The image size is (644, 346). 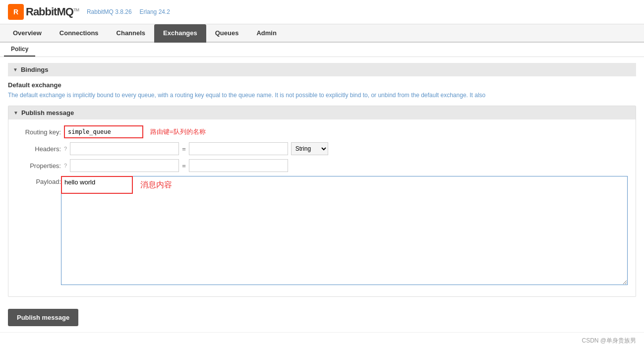 What do you see at coordinates (48, 113) in the screenshot?
I see `publish-section-label: Publish message` at bounding box center [48, 113].